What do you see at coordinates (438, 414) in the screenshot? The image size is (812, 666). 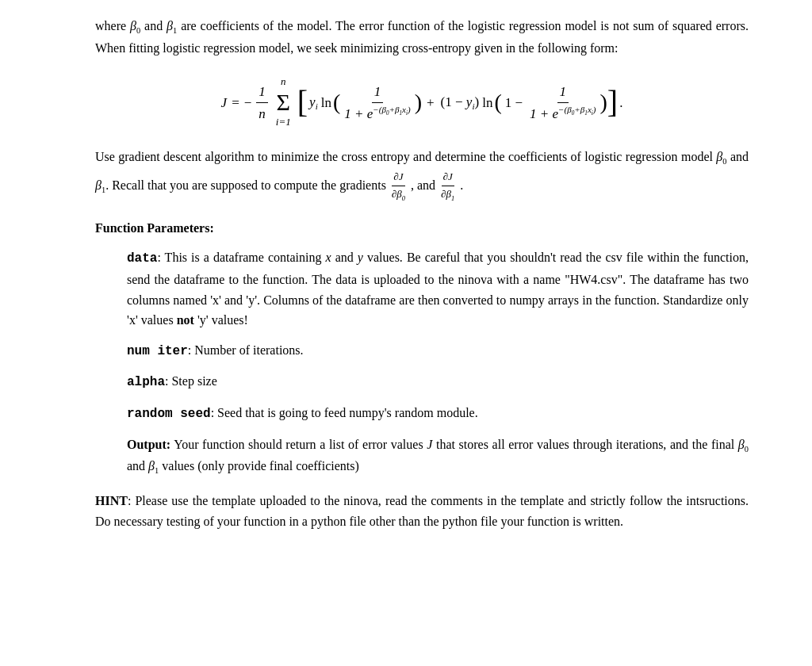 I see `param-random-seed: random seed: Seed that is going to feed …` at bounding box center [438, 414].